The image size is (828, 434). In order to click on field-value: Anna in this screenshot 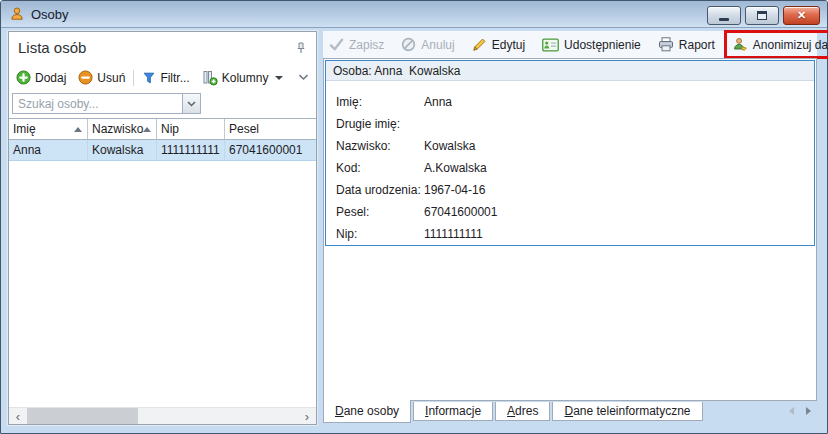, I will do `click(438, 102)`.